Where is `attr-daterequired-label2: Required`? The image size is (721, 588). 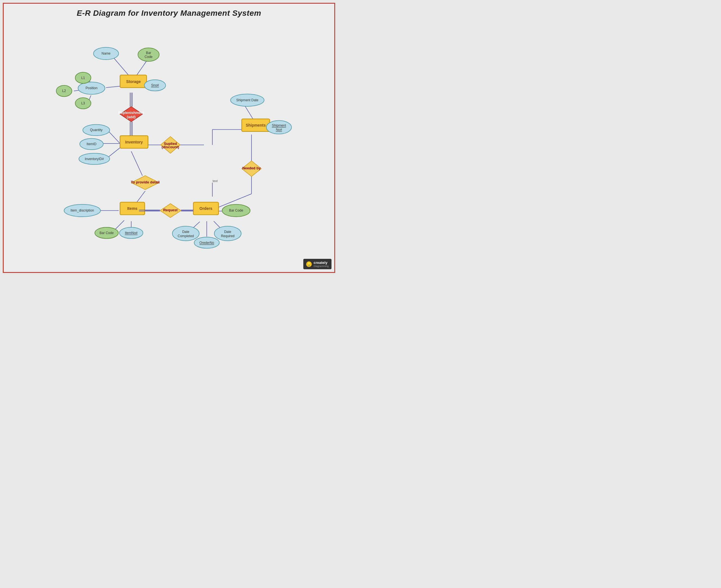
attr-daterequired-label2: Required is located at coordinates (227, 236).